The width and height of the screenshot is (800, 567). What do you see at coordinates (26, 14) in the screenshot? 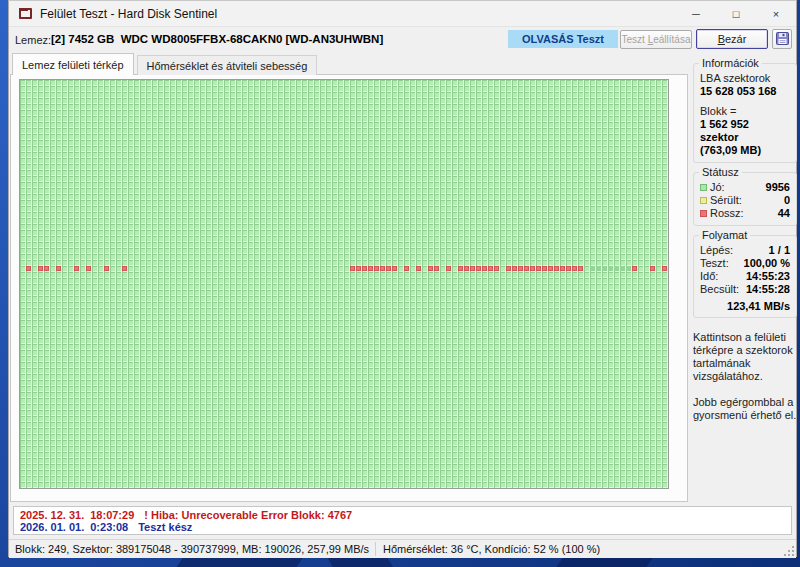
I see `app-icon` at bounding box center [26, 14].